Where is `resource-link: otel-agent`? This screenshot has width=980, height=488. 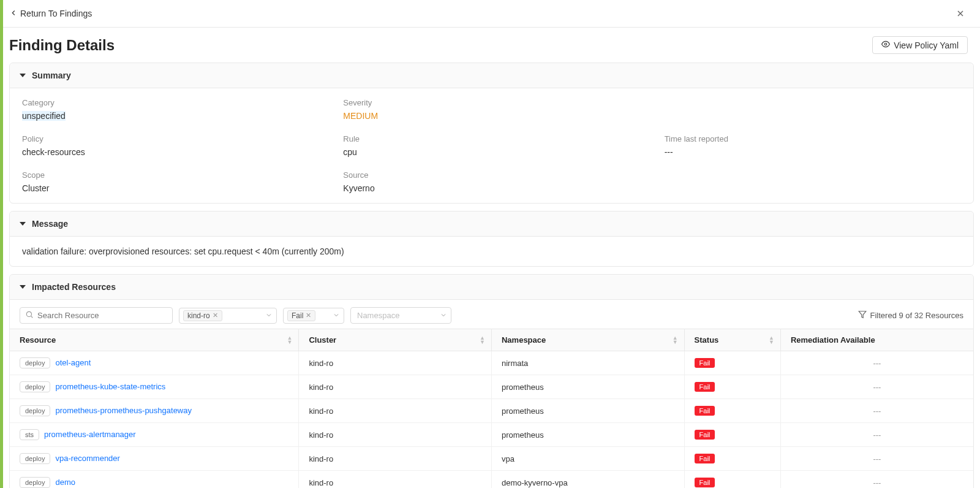
resource-link: otel-agent is located at coordinates (73, 363).